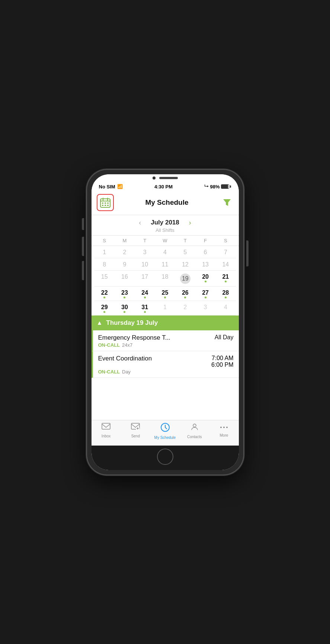 The image size is (330, 644). What do you see at coordinates (100, 323) in the screenshot?
I see `collapse-schedule-button: ▲` at bounding box center [100, 323].